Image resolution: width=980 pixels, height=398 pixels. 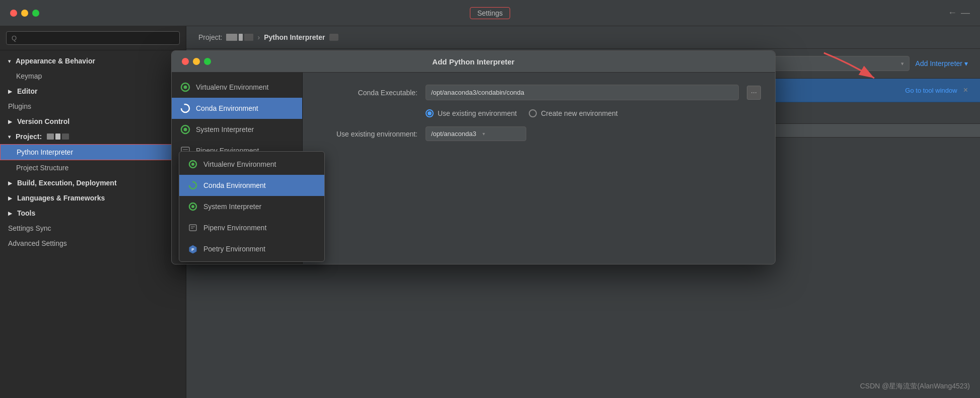 I want to click on dropdown-label-system: System Interpreter, so click(x=233, y=207).